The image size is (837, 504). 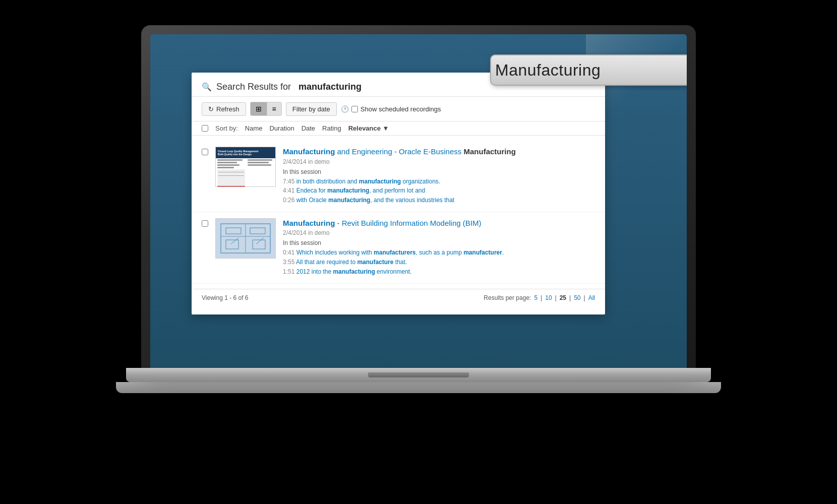 I want to click on sort-relevance: Relevance ▼, so click(x=369, y=128).